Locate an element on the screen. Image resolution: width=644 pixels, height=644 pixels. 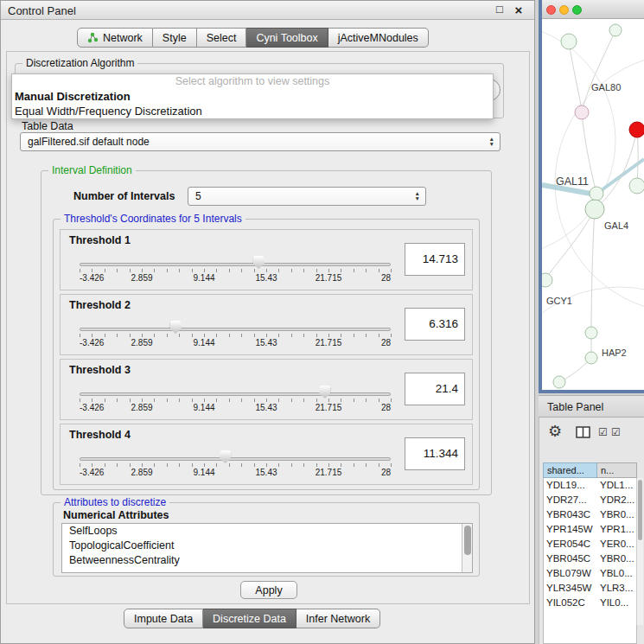
number-of-intervals-combobox: 5 ▲▼ is located at coordinates (307, 196).